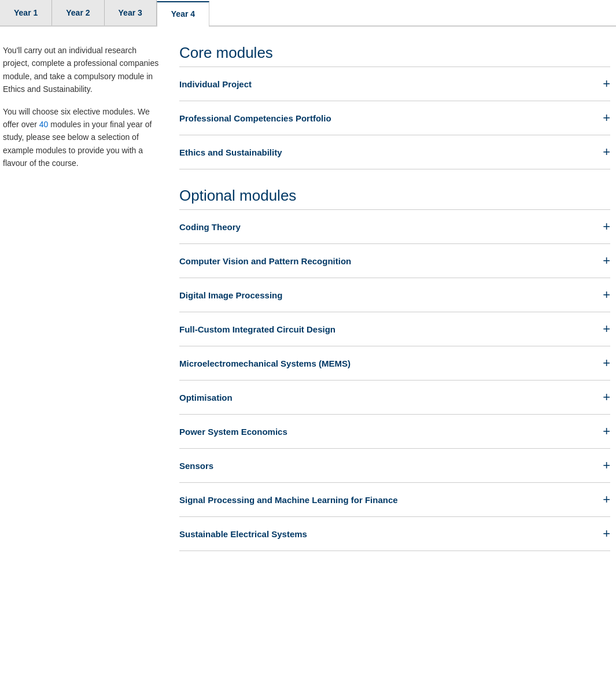 This screenshot has width=616, height=676. Describe the element at coordinates (183, 14) in the screenshot. I see `tab-year4: Year 4` at that location.